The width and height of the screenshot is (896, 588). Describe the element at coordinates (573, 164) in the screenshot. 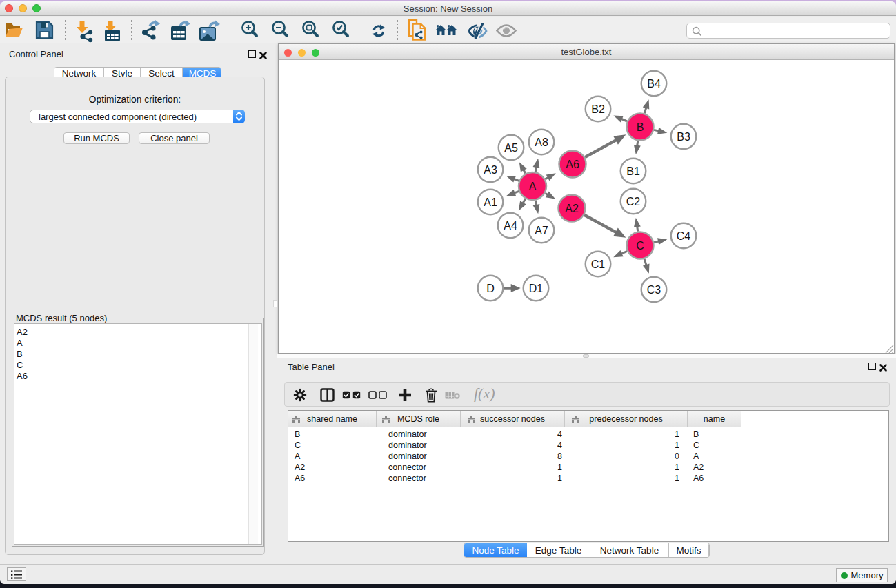

I see `svg-text: A6` at that location.